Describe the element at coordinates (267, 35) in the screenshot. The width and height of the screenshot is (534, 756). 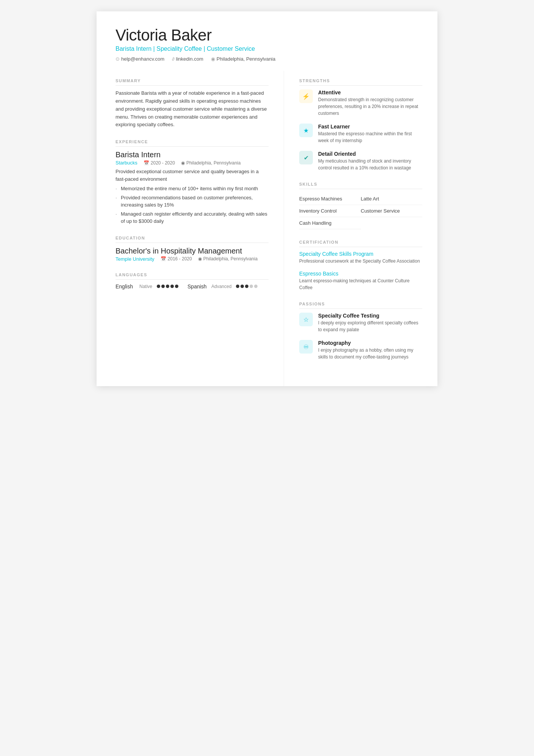
I see `candidate-name: Victoria Baker` at that location.